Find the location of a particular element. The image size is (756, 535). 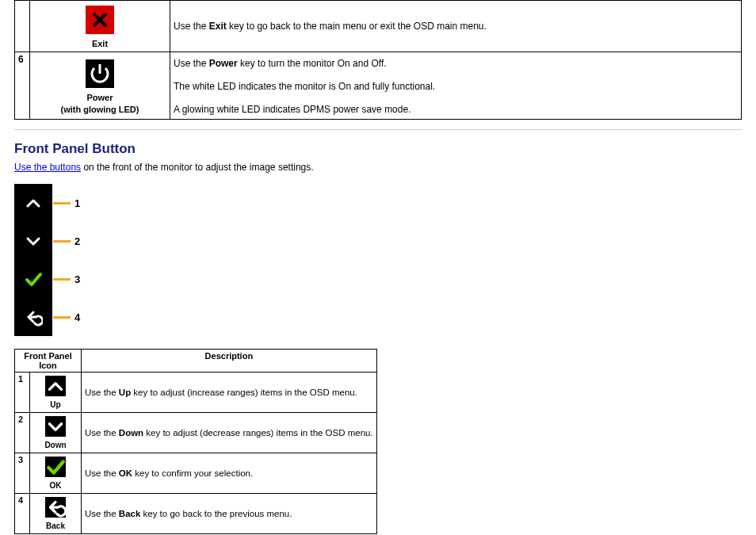

row-number: 1 is located at coordinates (22, 393).